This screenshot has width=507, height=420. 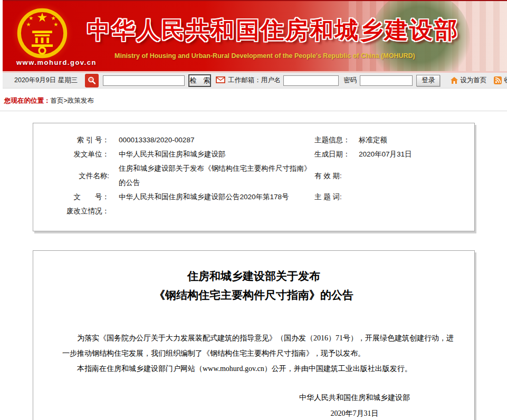 I want to click on password-input, so click(x=386, y=81).